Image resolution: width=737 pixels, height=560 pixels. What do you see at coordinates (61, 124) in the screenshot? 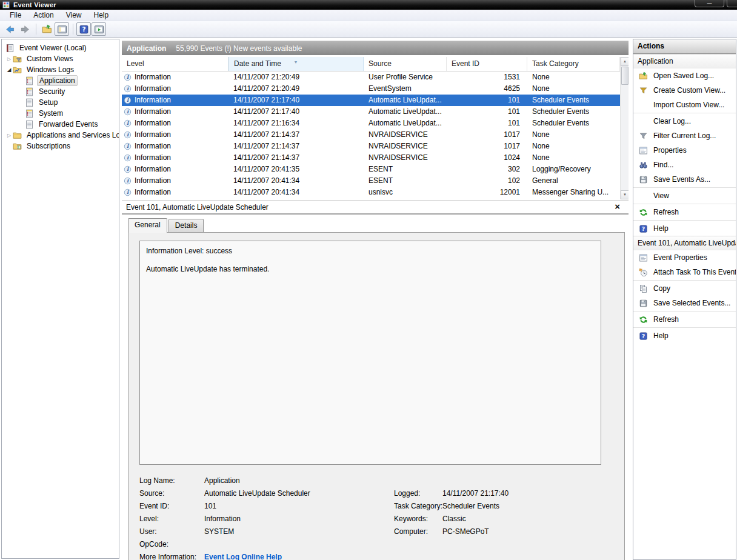
I see `tree-item-forwarded-events: Forwarded Events` at bounding box center [61, 124].